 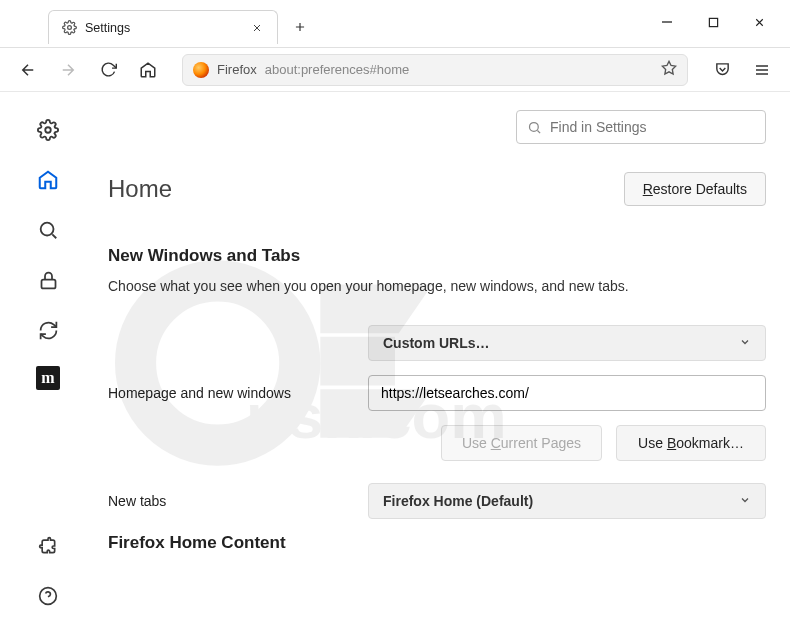 I want to click on window-titlebar: Settings, so click(x=395, y=24).